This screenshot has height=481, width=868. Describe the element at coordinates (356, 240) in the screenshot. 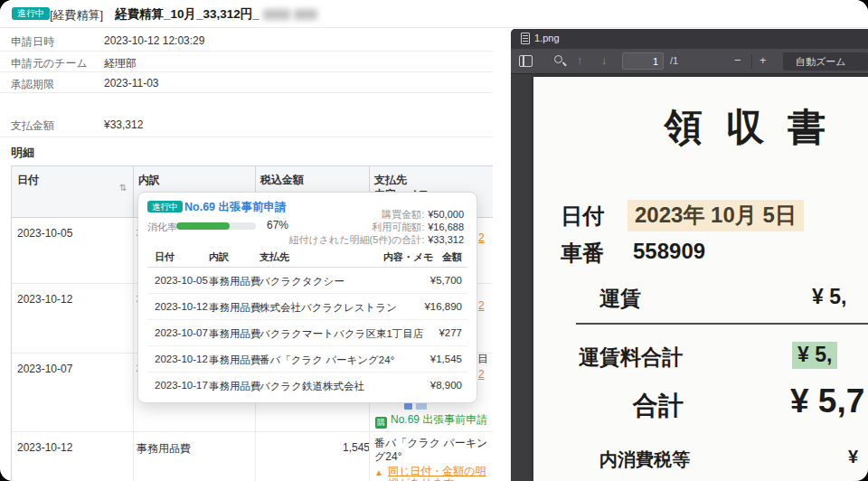

I see `summary-label: 紐付けされた明細(5件)の合計:` at that location.